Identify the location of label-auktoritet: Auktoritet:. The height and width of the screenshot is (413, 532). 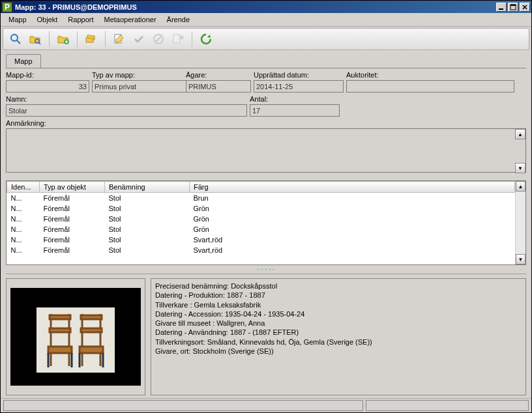
(430, 75).